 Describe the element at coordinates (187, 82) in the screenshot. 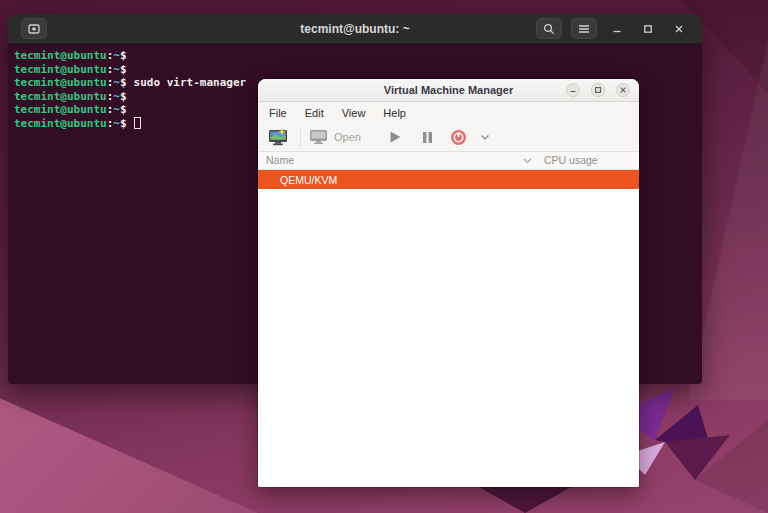

I see `command-text: sudo virt-manager` at that location.